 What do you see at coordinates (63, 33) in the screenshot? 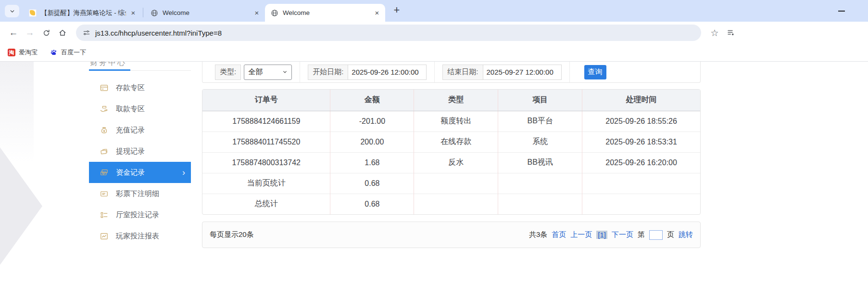
I see `home-icon` at bounding box center [63, 33].